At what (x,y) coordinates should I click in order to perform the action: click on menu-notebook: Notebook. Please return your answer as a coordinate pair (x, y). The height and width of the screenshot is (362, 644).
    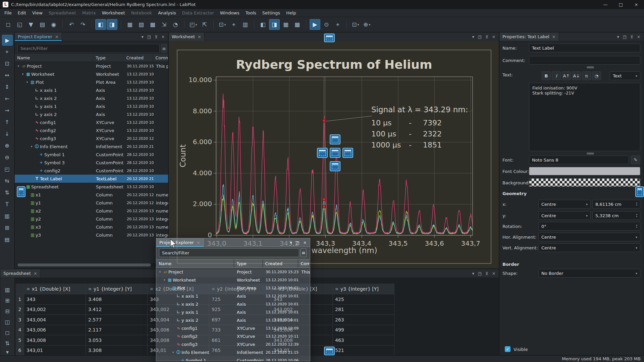
    Looking at the image, I should click on (142, 13).